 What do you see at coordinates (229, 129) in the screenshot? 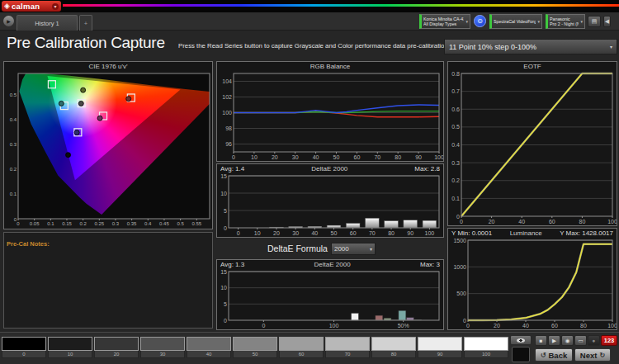
I see `svg-text: 98` at bounding box center [229, 129].